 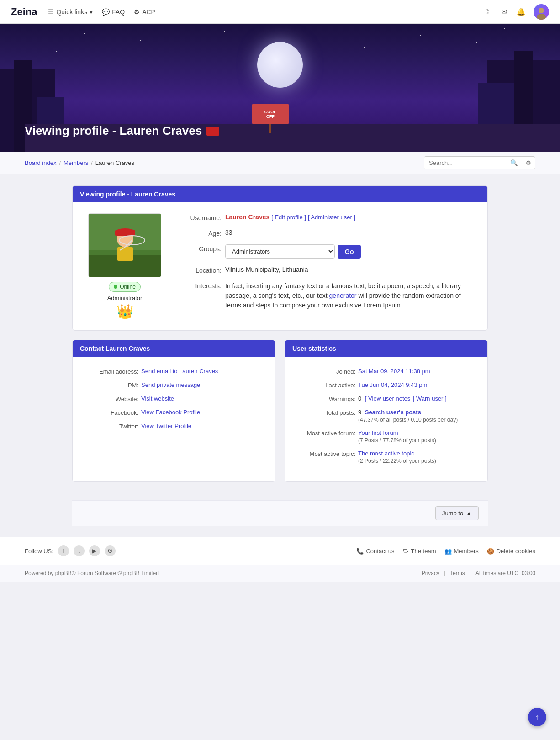 What do you see at coordinates (393, 412) in the screenshot?
I see `search-posts-link: Search user's posts` at bounding box center [393, 412].